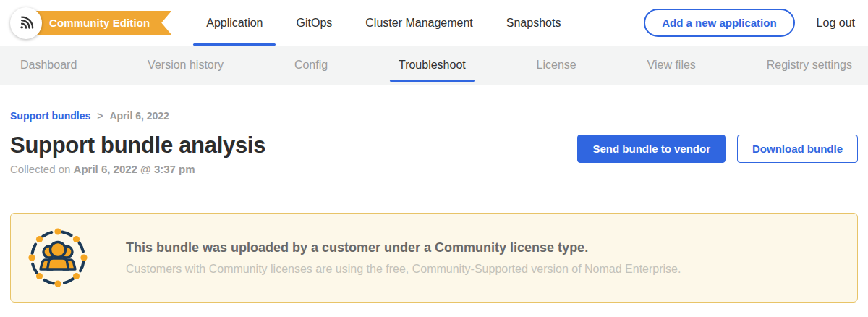 The image size is (868, 317). What do you see at coordinates (139, 116) in the screenshot?
I see `breadcrumb-current: April 6, 2022` at bounding box center [139, 116].